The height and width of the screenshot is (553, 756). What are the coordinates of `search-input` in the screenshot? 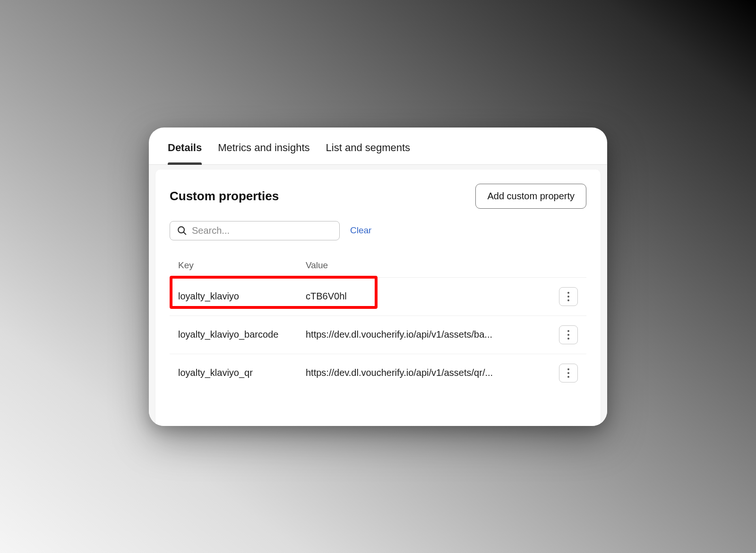 It's located at (262, 230).